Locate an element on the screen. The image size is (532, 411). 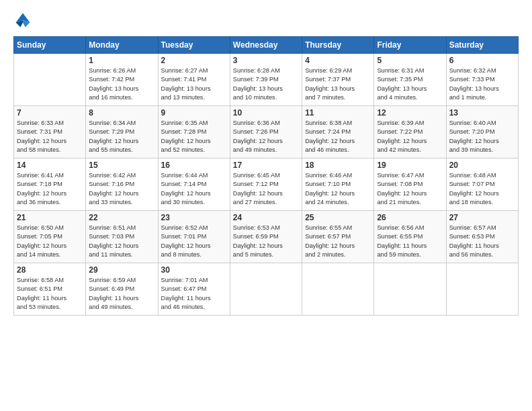
day-number: 30 is located at coordinates (194, 270).